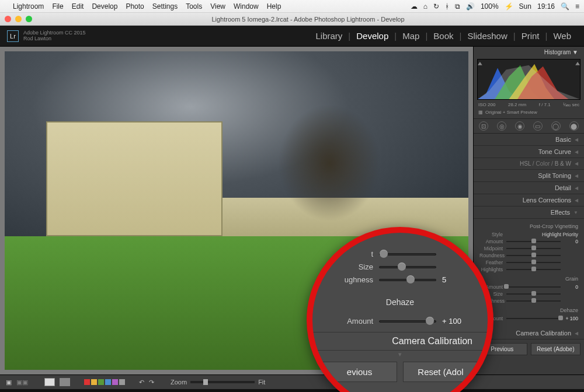  Describe the element at coordinates (19, 19) in the screenshot. I see `minimize-window-button` at that location.